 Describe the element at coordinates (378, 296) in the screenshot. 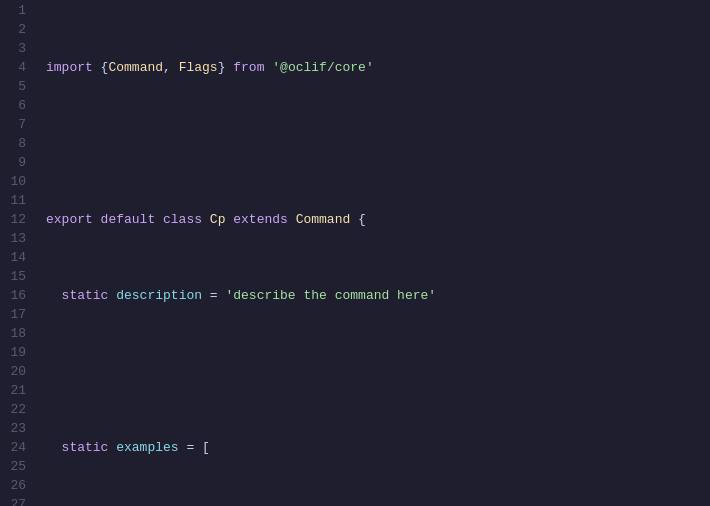

I see `code-line-4: static description = 'describe the comma…` at that location.